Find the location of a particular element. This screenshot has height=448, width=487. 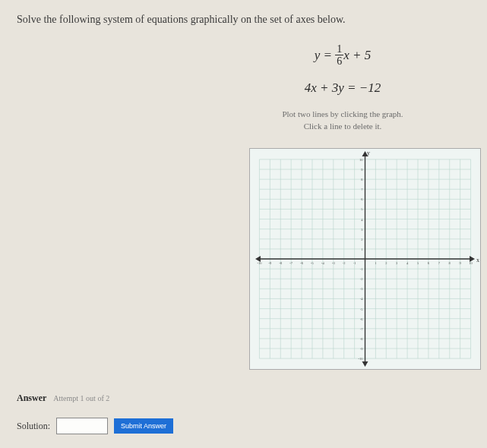

eq1-denominator: 6 is located at coordinates (339, 61).